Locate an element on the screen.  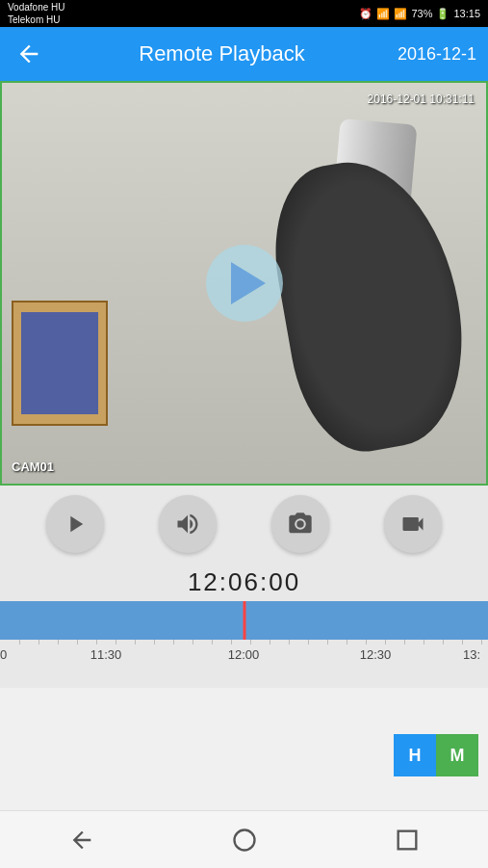
nav-back-icon is located at coordinates (82, 840).